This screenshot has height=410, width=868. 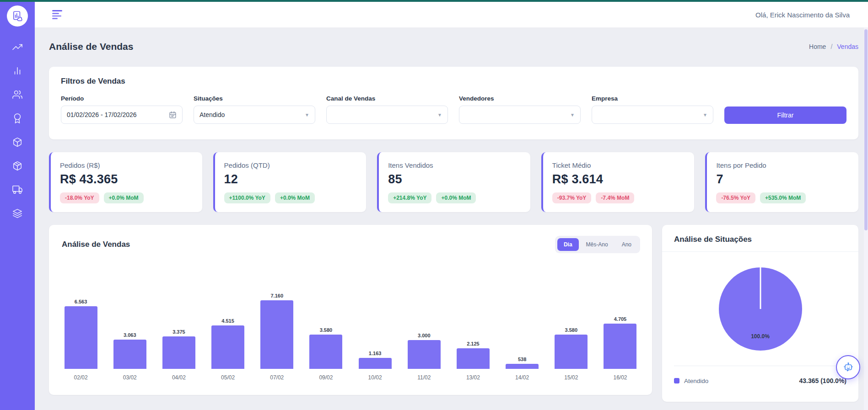 What do you see at coordinates (375, 378) in the screenshot?
I see `bar-x-label: 10/02` at bounding box center [375, 378].